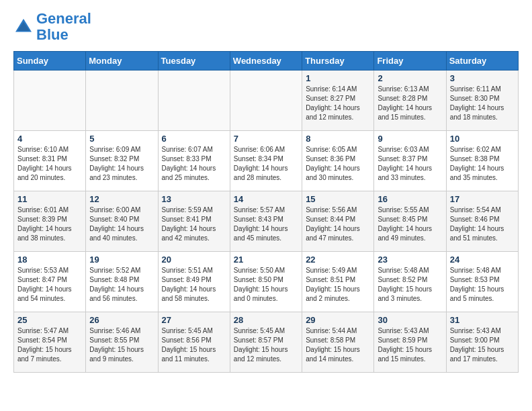  Describe the element at coordinates (194, 199) in the screenshot. I see `day-number: 13` at that location.